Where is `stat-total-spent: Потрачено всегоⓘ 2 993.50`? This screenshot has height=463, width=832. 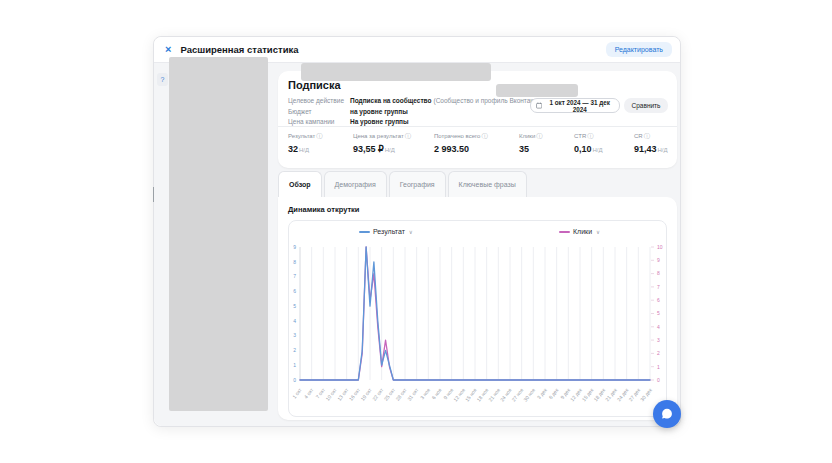
stat-total-spent: Потрачено всегоⓘ 2 993.50 is located at coordinates (476, 143).